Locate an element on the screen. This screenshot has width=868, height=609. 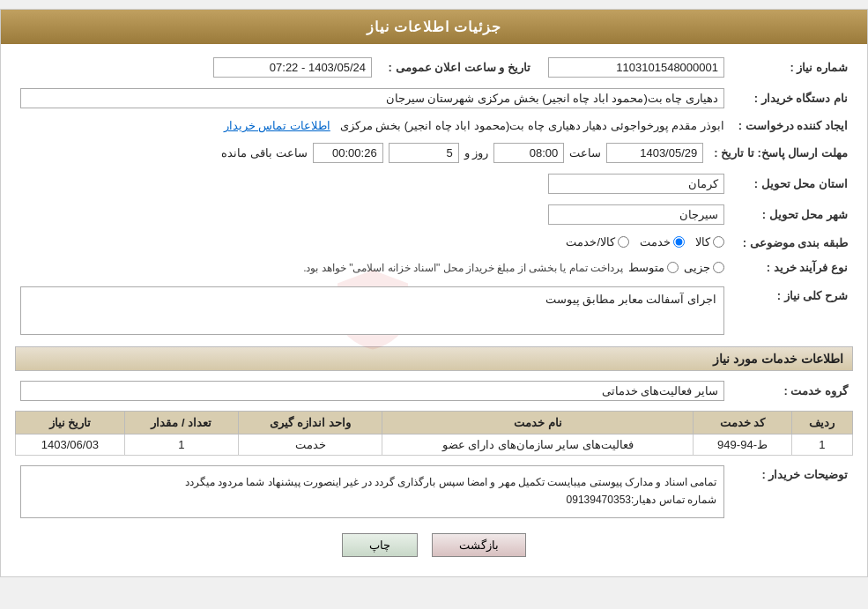
nam-dastgah-value: دهیاری چاه بت(محمود اباد چاه انجیر) بخش … is located at coordinates (372, 99).